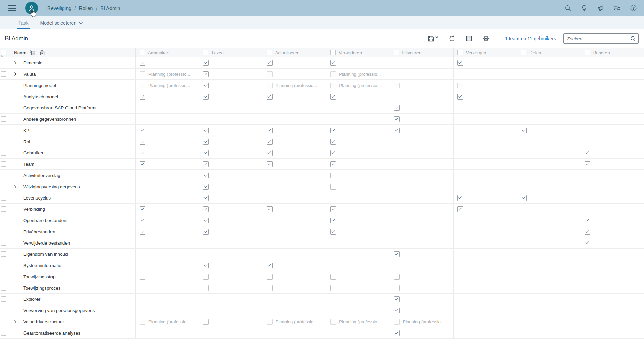  Describe the element at coordinates (322, 142) in the screenshot. I see `table-row: Rol` at that location.